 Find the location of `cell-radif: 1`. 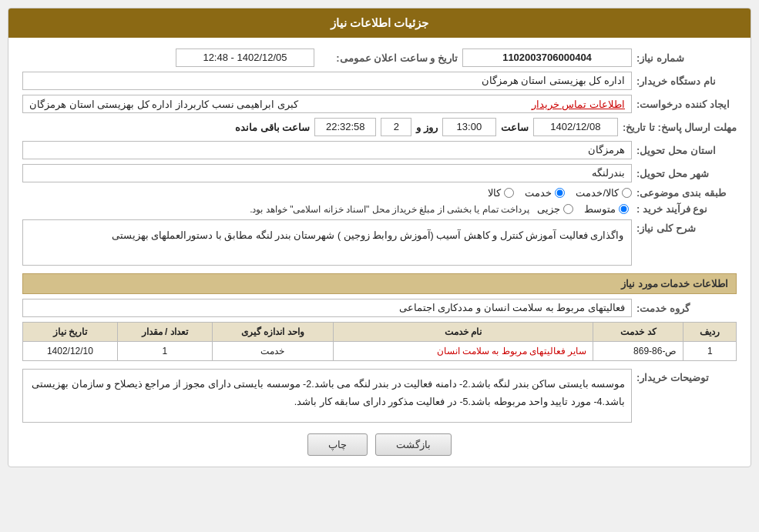

cell-radif: 1 is located at coordinates (710, 351).